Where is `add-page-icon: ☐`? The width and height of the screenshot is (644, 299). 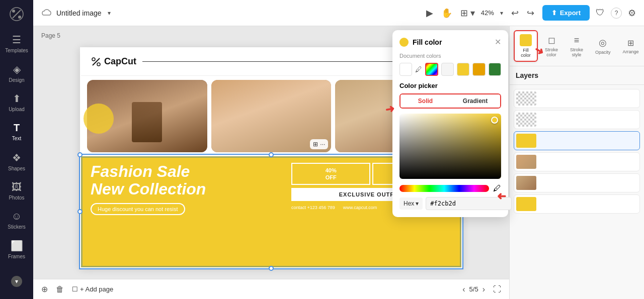 add-page-icon: ☐ is located at coordinates (75, 289).